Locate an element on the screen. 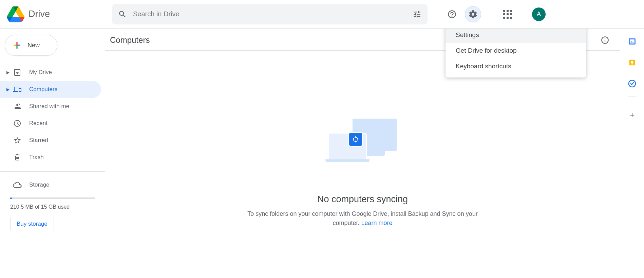 The image size is (644, 278). sidebar-item-storage: ▶ Storage is located at coordinates (51, 185).